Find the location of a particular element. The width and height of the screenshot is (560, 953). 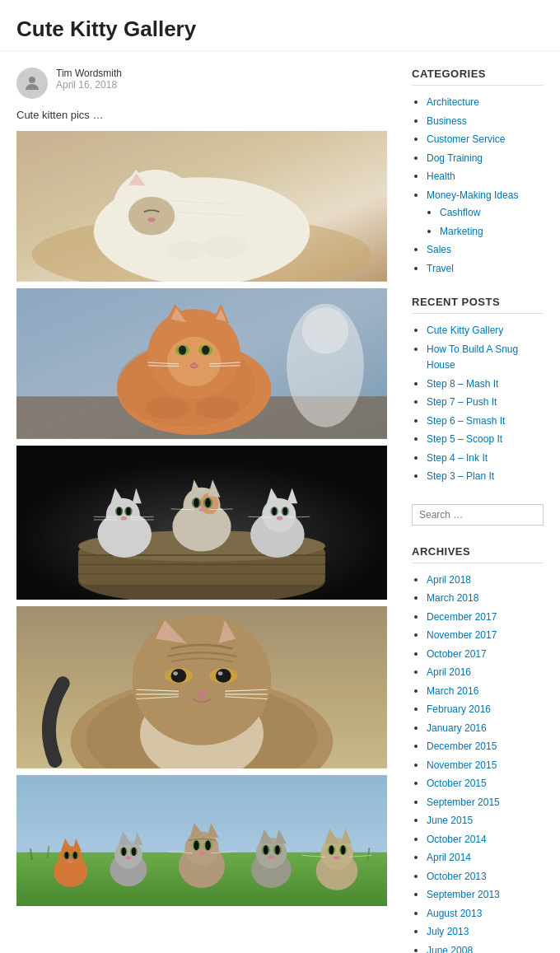

archive-link: March 2016 is located at coordinates (453, 691).